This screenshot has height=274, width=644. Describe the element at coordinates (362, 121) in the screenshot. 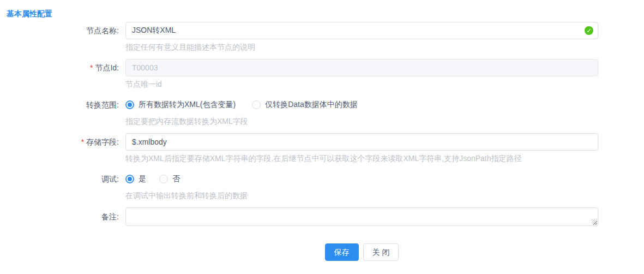

I see `convert-scope-helper: 指定要把内存流数据转换为XML字段` at that location.